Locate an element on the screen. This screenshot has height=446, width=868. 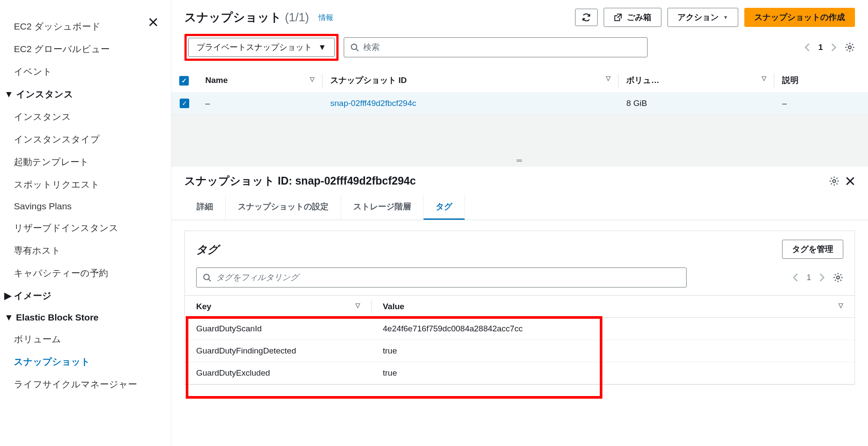
cell-description: – is located at coordinates (821, 103).